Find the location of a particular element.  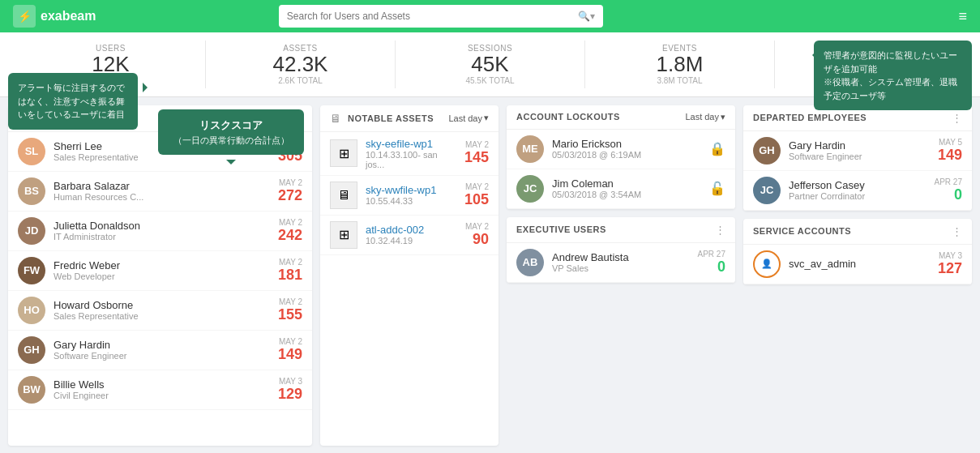

user-score: APR 27 0 is located at coordinates (712, 263).